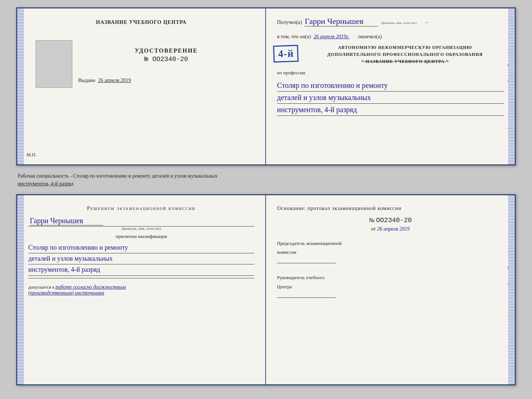 The height and width of the screenshot is (399, 532). Describe the element at coordinates (370, 37) in the screenshot. I see `finished-label: окончил(а)` at that location.